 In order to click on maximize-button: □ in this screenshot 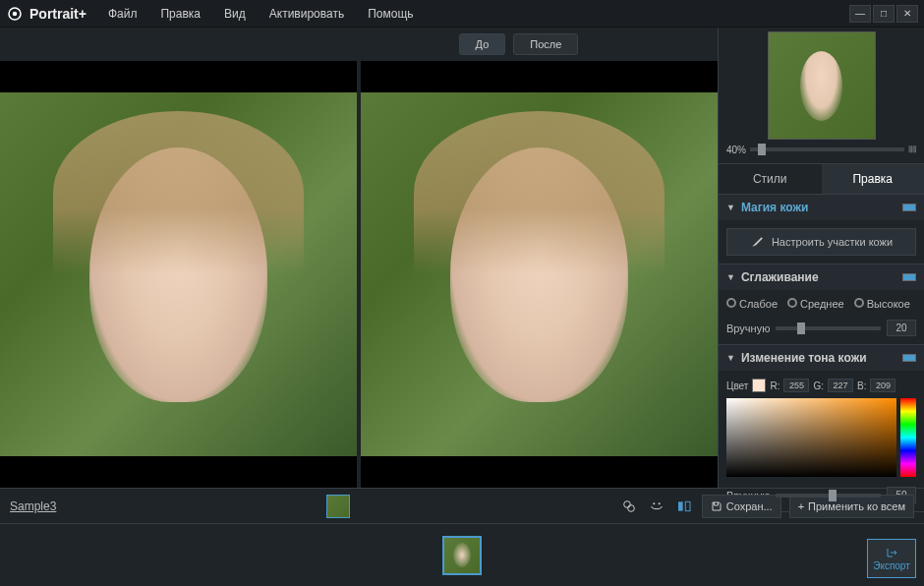, I will do `click(884, 14)`.